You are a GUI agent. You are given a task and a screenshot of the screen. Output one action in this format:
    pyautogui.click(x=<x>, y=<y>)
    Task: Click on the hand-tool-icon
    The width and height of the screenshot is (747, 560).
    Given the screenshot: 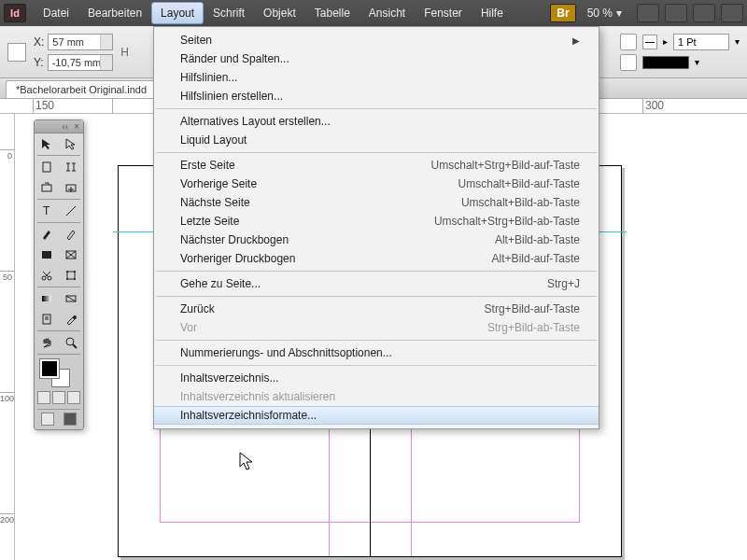 What is the action you would take?
    pyautogui.click(x=47, y=343)
    